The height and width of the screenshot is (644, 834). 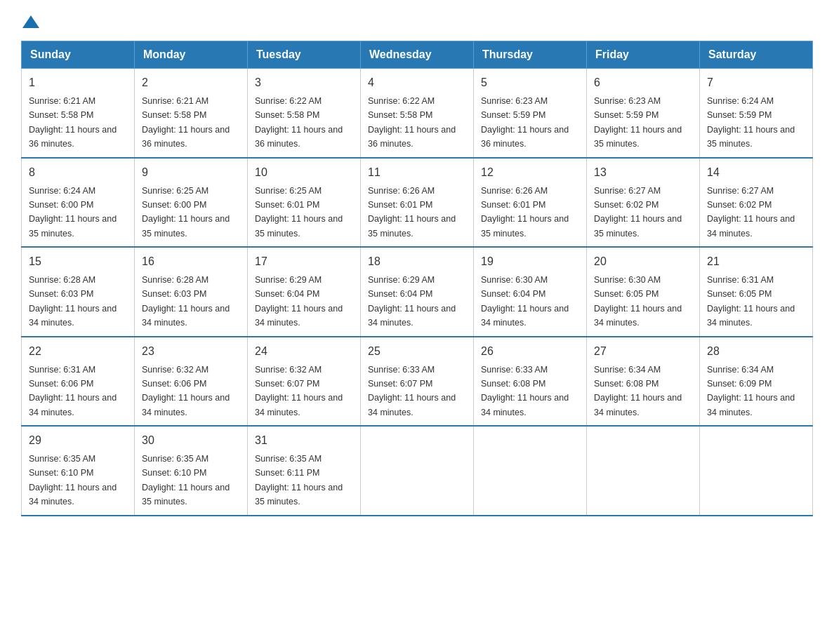 What do you see at coordinates (751, 391) in the screenshot?
I see `day-info: Sunrise: 6:34 AM Sunset: 6:09 PM Dayligh…` at bounding box center [751, 391].